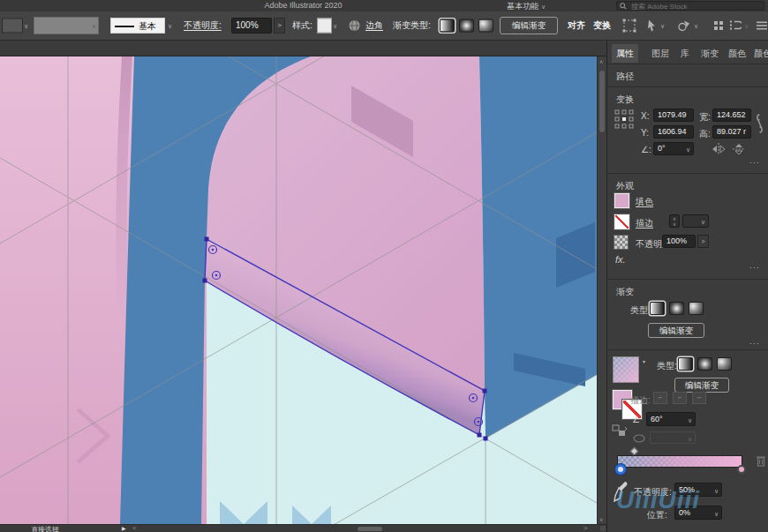 The image size is (768, 532). What do you see at coordinates (651, 26) in the screenshot?
I see `select-similar-icon` at bounding box center [651, 26].